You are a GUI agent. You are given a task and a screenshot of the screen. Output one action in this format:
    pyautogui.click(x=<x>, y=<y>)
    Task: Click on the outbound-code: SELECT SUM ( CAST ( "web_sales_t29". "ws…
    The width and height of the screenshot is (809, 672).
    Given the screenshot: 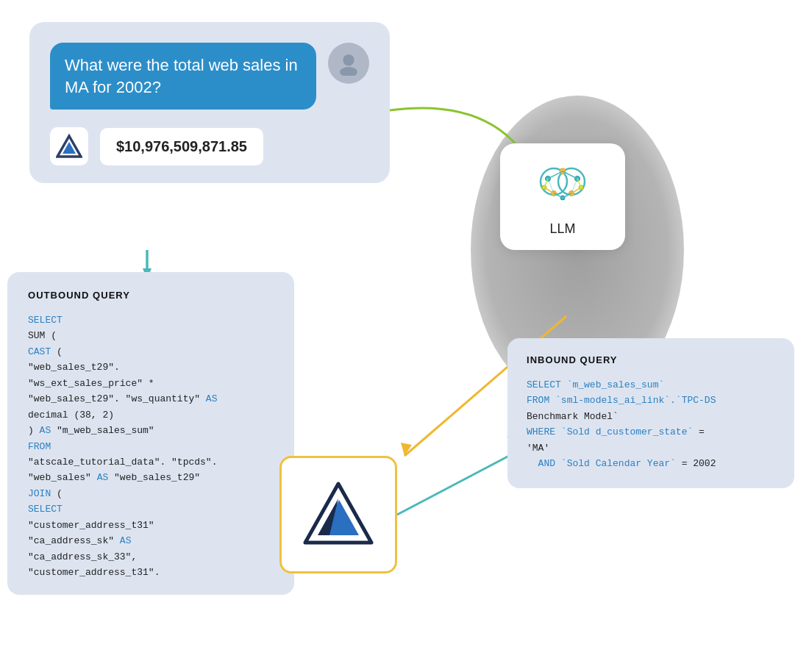 What is the action you would take?
    pyautogui.click(x=151, y=446)
    